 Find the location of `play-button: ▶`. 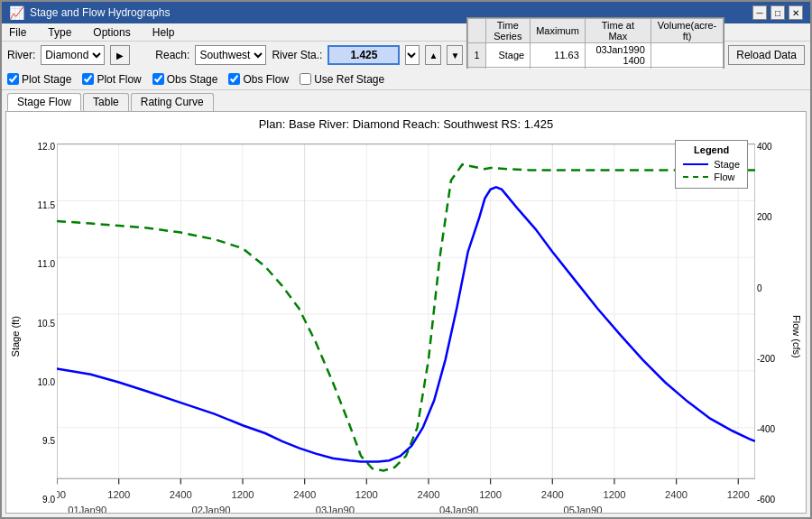

play-button: ▶ is located at coordinates (120, 55).